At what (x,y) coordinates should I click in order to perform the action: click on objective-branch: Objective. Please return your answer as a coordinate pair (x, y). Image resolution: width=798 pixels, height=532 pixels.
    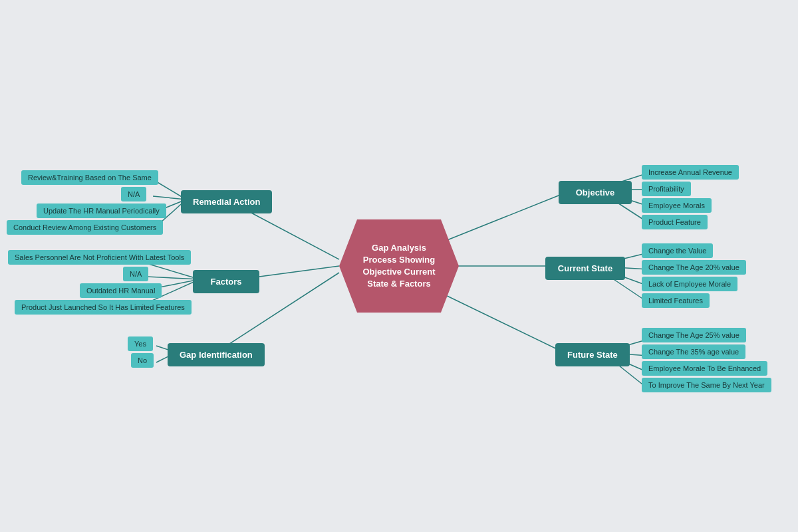
    Looking at the image, I should click on (595, 193).